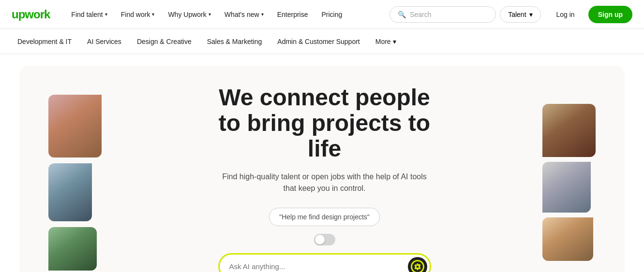 This screenshot has width=644, height=272. What do you see at coordinates (418, 266) in the screenshot?
I see `gear-icon-wrapper` at bounding box center [418, 266].